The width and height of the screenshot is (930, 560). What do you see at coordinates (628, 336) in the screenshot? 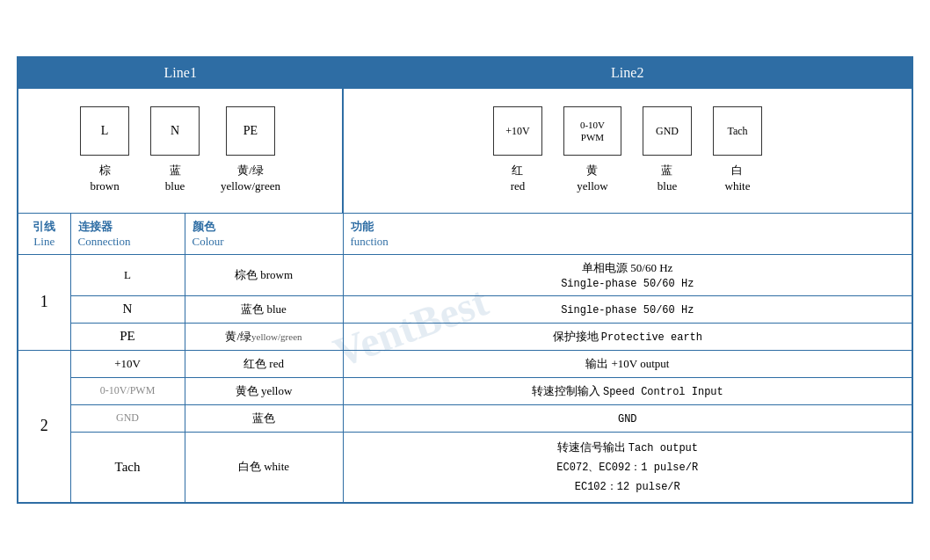
I see `func-PE: 保护接地 Protective earth` at bounding box center [628, 336].